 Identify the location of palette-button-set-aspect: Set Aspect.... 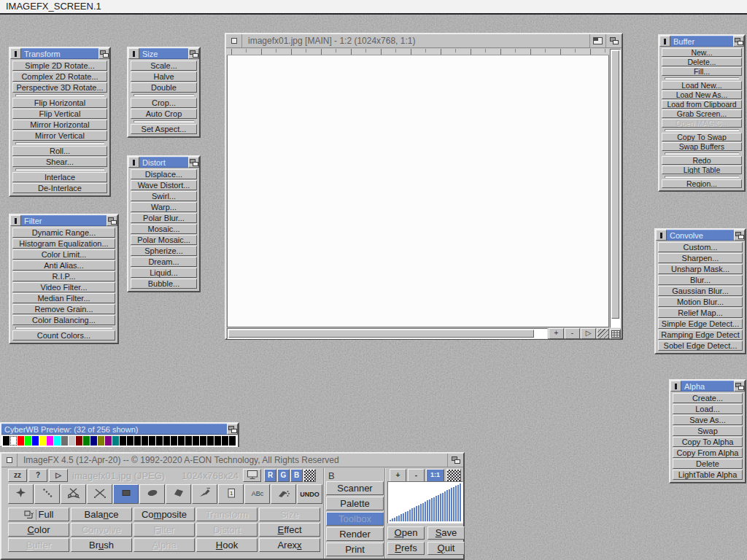
(163, 129).